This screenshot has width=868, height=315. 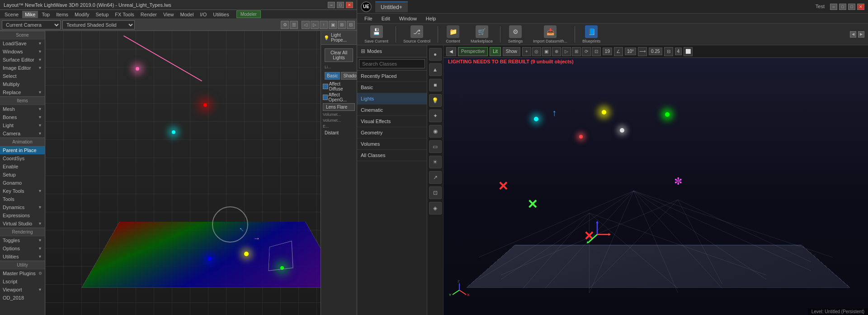 What do you see at coordinates (843, 7) in the screenshot?
I see `ue-restore-button: □` at bounding box center [843, 7].